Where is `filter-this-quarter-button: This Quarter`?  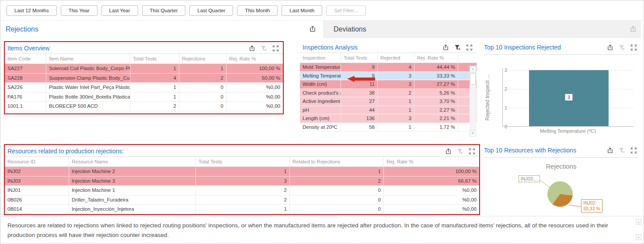
filter-this-quarter-button: This Quarter is located at coordinates (164, 11).